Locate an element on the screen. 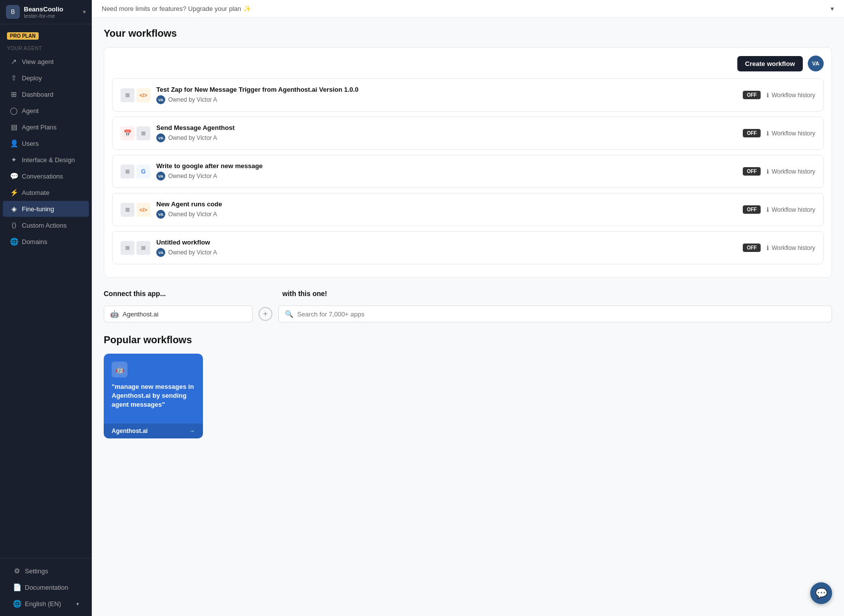  sidebar-item-custom-actions: ⟨⟩ Custom Actions is located at coordinates (46, 225).